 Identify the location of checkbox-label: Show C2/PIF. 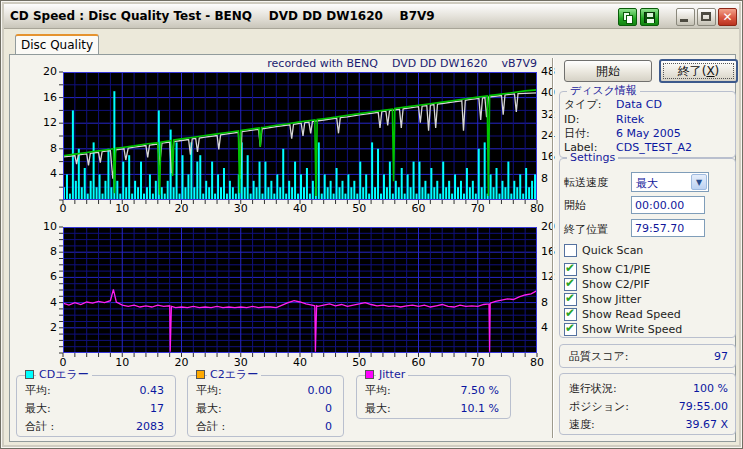
(616, 284).